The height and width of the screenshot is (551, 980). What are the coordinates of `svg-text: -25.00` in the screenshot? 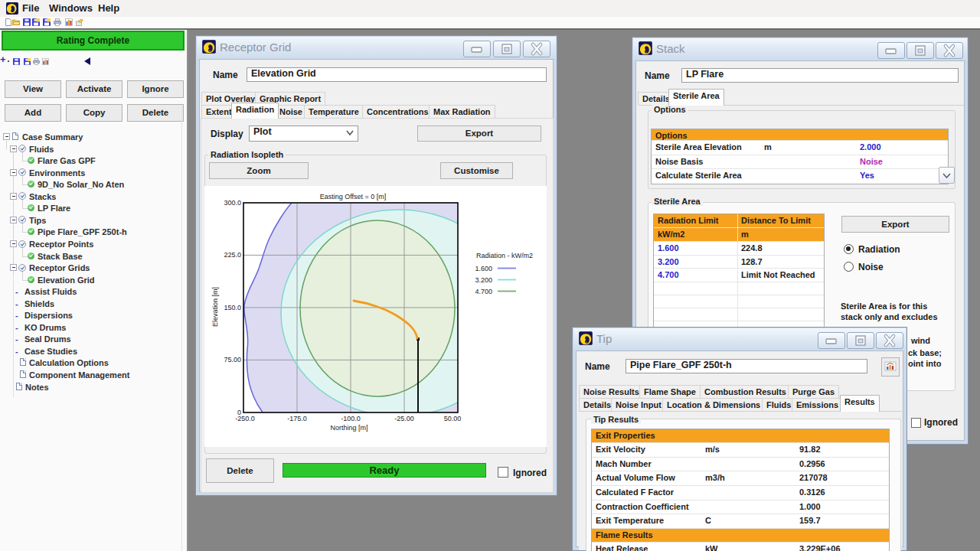 It's located at (404, 419).